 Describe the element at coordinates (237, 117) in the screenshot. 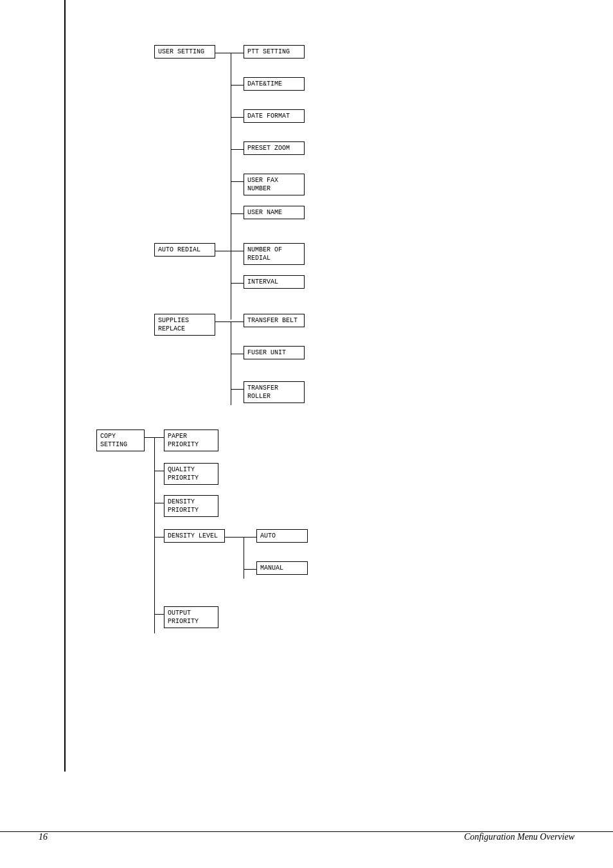

I see `line-dateformat` at that location.